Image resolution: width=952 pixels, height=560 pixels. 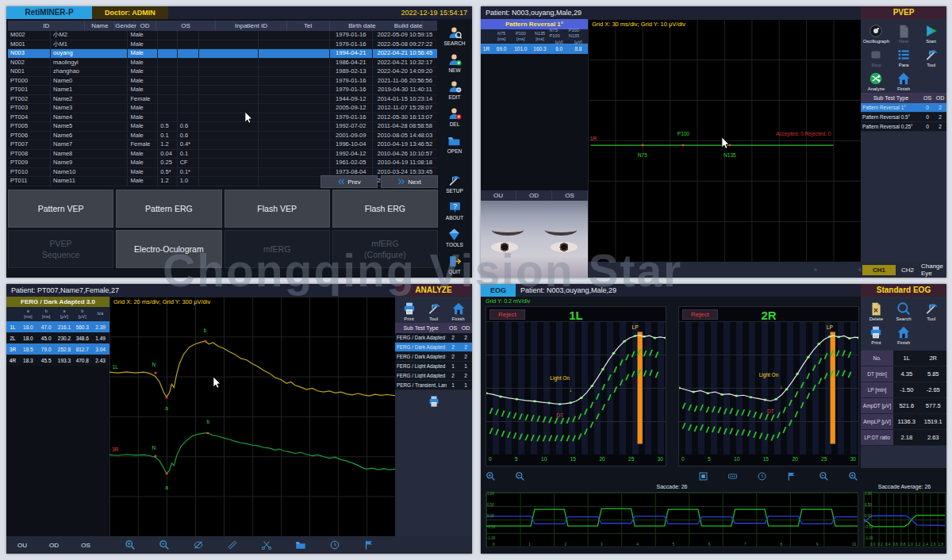 I want to click on table-row: PT009 Name9 Male 0.25 CF 1961-02-05 2010…, so click(x=222, y=163).